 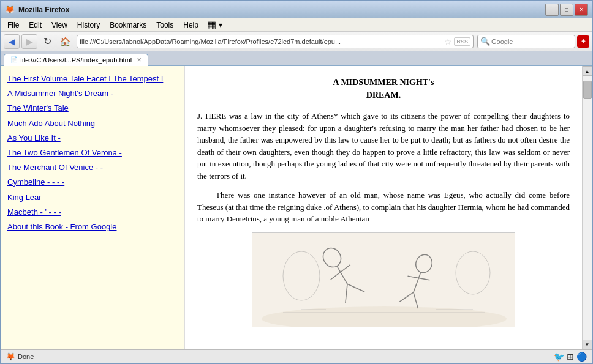 What do you see at coordinates (12, 42) in the screenshot?
I see `back-icon: ◀` at bounding box center [12, 42].